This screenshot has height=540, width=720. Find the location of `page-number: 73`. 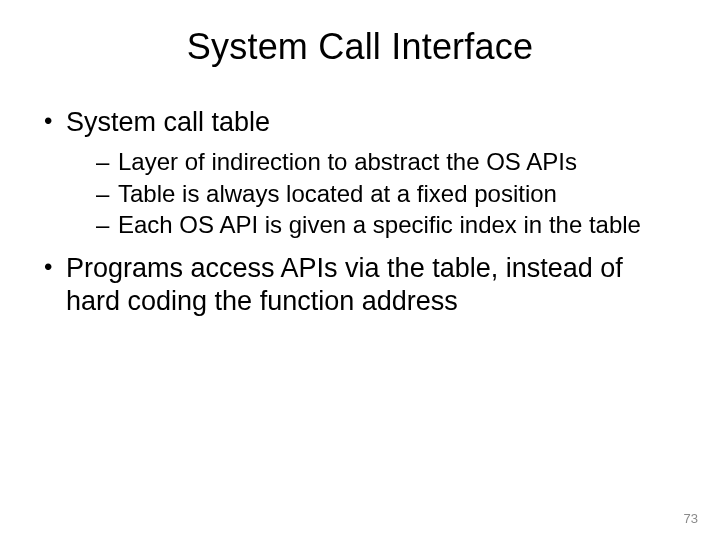

page-number: 73 is located at coordinates (691, 518).